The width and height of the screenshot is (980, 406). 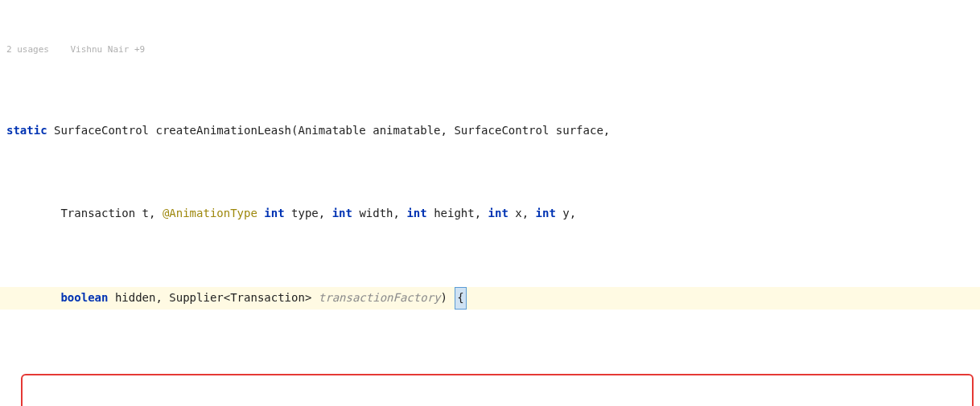 What do you see at coordinates (490, 298) in the screenshot?
I see `code-line-highlighted: boolean hidden, Supplier<Transaction> tr…` at bounding box center [490, 298].